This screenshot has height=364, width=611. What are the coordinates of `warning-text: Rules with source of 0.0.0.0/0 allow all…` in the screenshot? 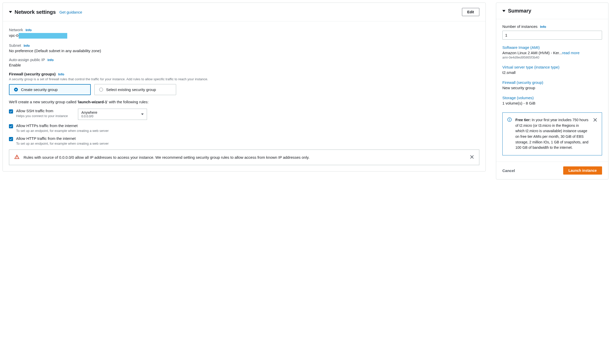 It's located at (245, 157).